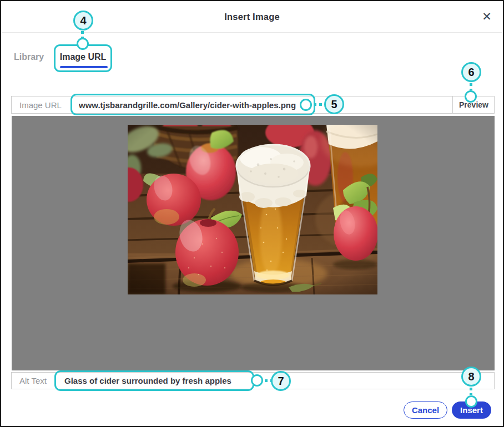  What do you see at coordinates (471, 72) in the screenshot?
I see `callout-6-badge: 6` at bounding box center [471, 72].